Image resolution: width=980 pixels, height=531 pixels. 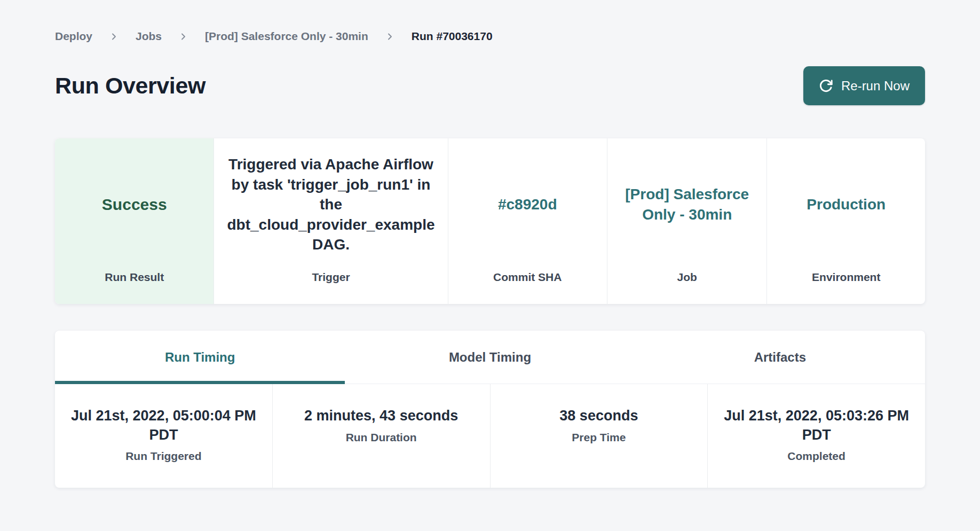 What do you see at coordinates (135, 287) in the screenshot?
I see `run-result-label: Run Result` at bounding box center [135, 287].